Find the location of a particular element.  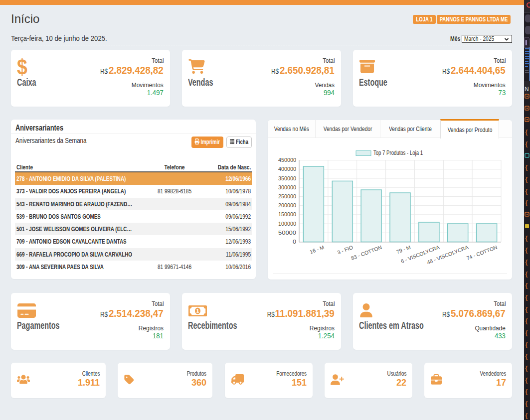

svg-text: 74 - COTTON is located at coordinates (482, 253).